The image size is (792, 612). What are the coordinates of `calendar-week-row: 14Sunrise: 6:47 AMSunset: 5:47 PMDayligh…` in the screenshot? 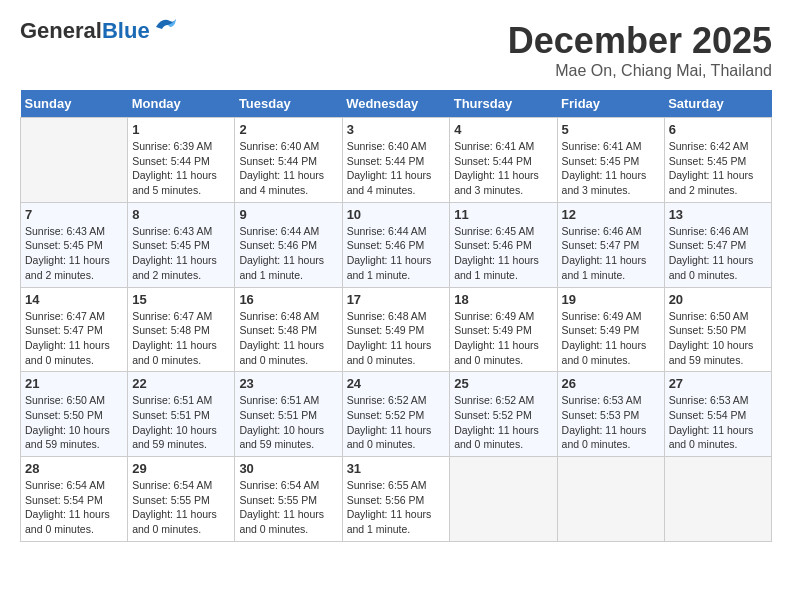 It's located at (396, 330).